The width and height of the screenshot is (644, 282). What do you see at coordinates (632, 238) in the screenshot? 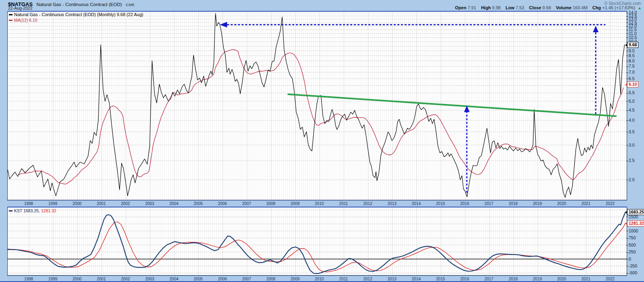
I see `axis-tick-750: 750` at bounding box center [632, 238].